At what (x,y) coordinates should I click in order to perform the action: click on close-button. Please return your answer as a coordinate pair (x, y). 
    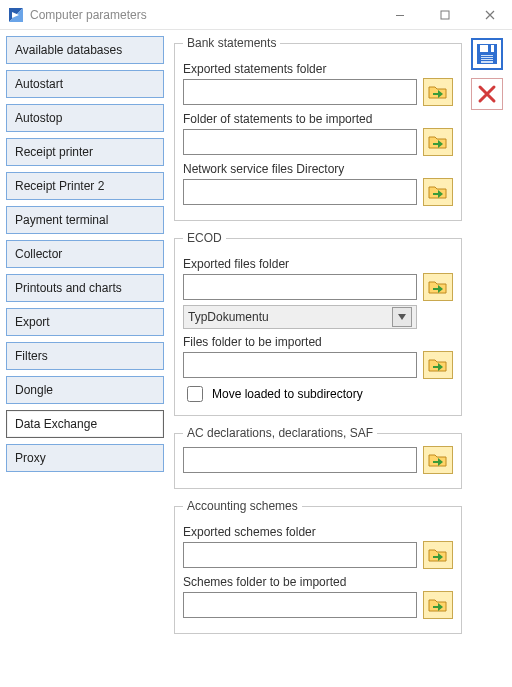
    Looking at the image, I should click on (490, 15).